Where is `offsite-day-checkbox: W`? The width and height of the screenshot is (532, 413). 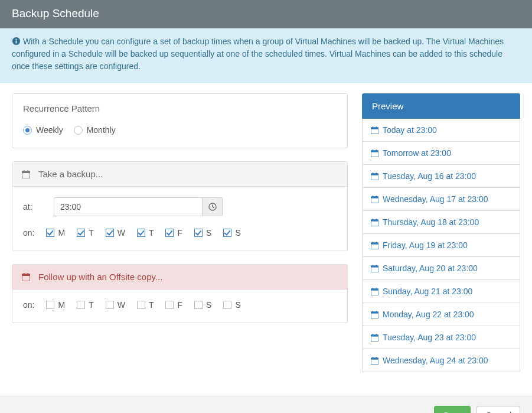 offsite-day-checkbox: W is located at coordinates (116, 305).